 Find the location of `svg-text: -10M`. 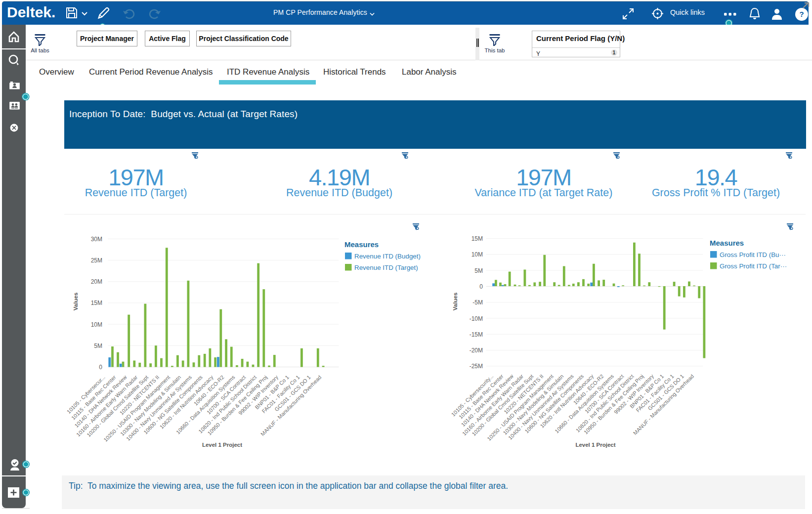

svg-text: -10M is located at coordinates (476, 319).